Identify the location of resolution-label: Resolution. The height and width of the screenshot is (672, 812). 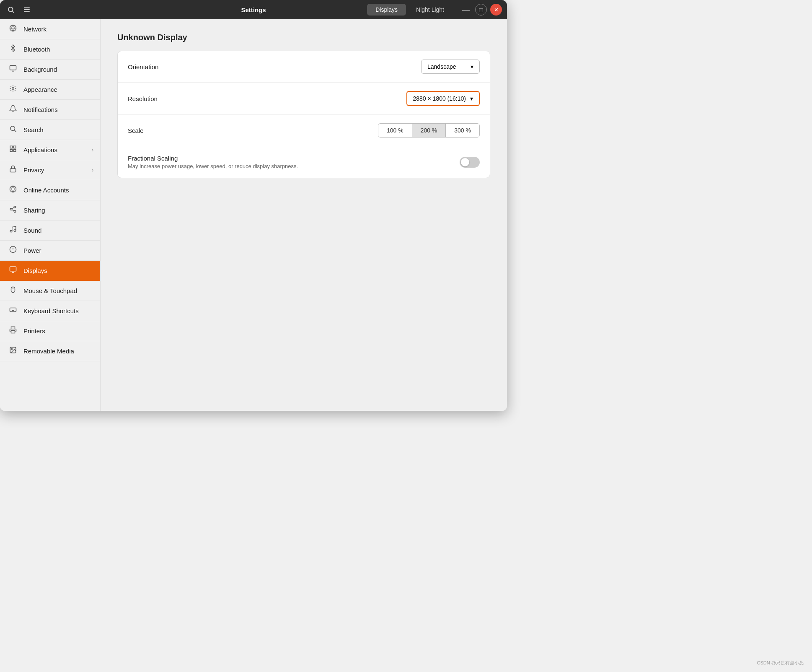
(142, 99).